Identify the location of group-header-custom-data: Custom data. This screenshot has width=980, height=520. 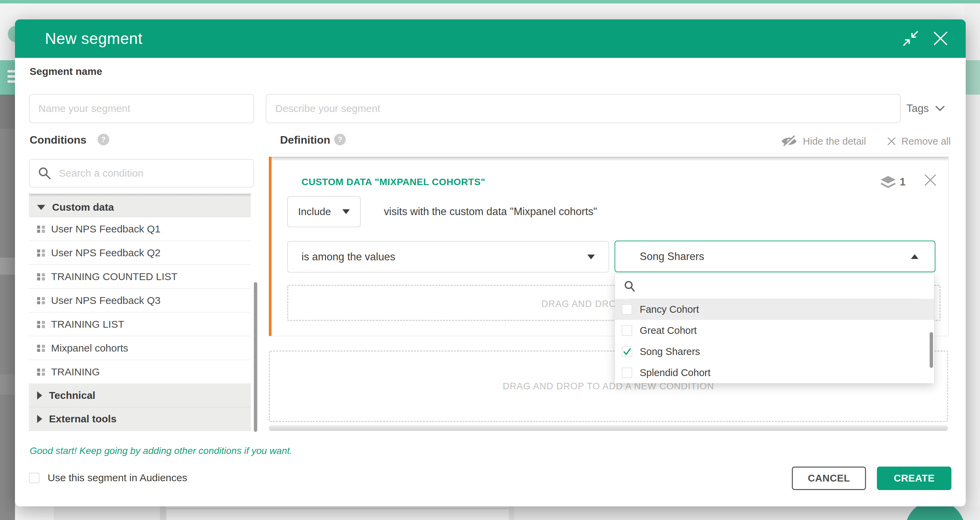
(140, 208).